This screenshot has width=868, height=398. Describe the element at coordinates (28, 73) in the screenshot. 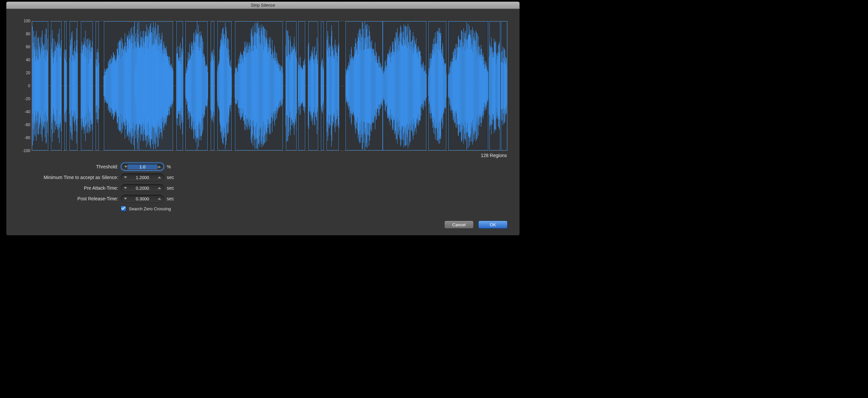

I see `yaxis-tick: 20` at that location.